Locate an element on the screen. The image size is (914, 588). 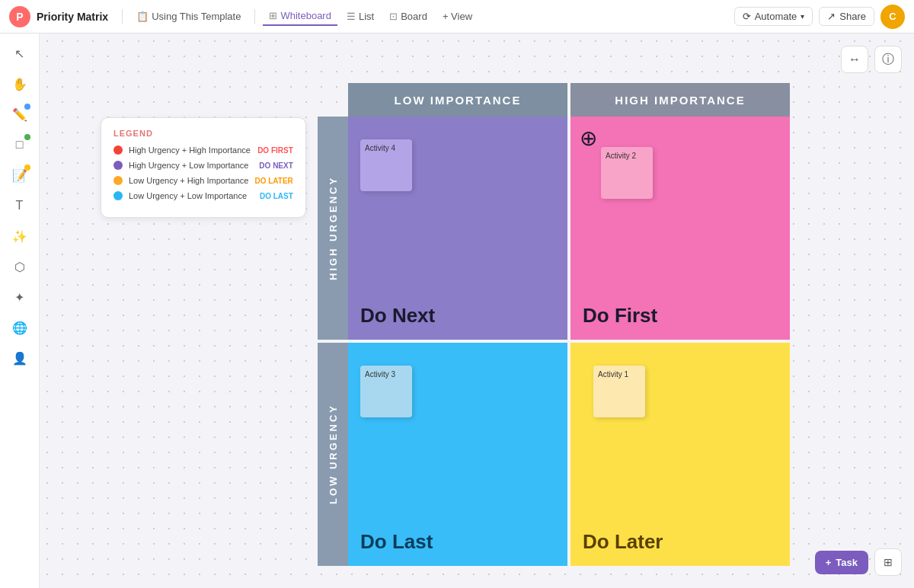
tab-whiteboard: ⊞ Whiteboard is located at coordinates (300, 17).